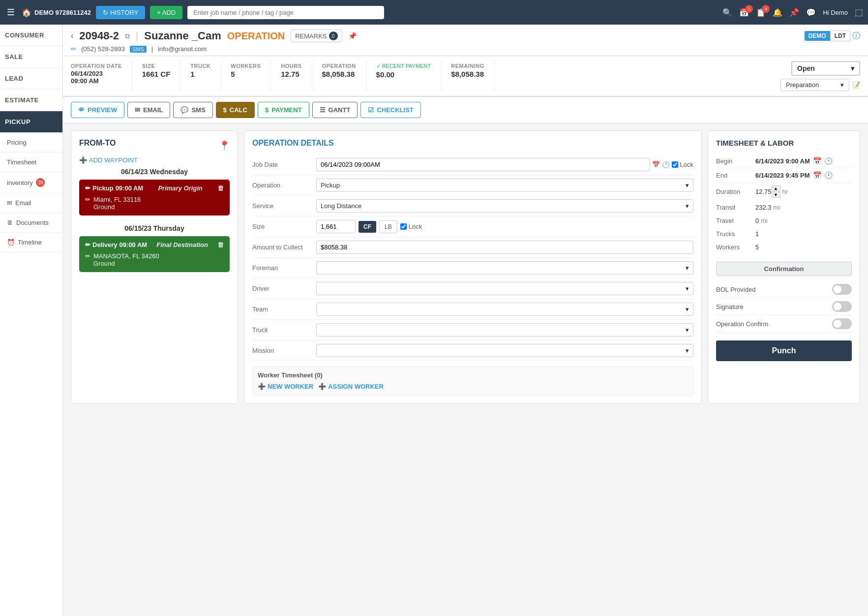 The height and width of the screenshot is (616, 868). What do you see at coordinates (505, 247) in the screenshot?
I see `amount-input` at bounding box center [505, 247].